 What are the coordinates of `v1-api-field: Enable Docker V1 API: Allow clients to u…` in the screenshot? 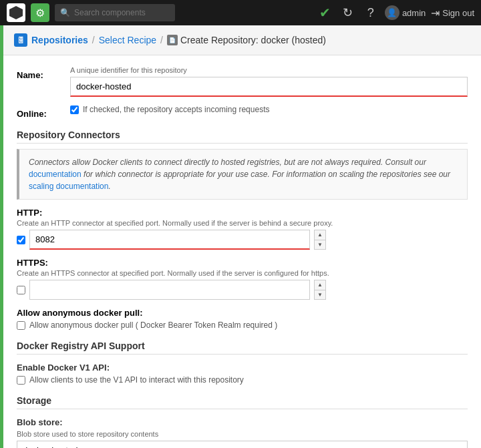 It's located at (242, 374).